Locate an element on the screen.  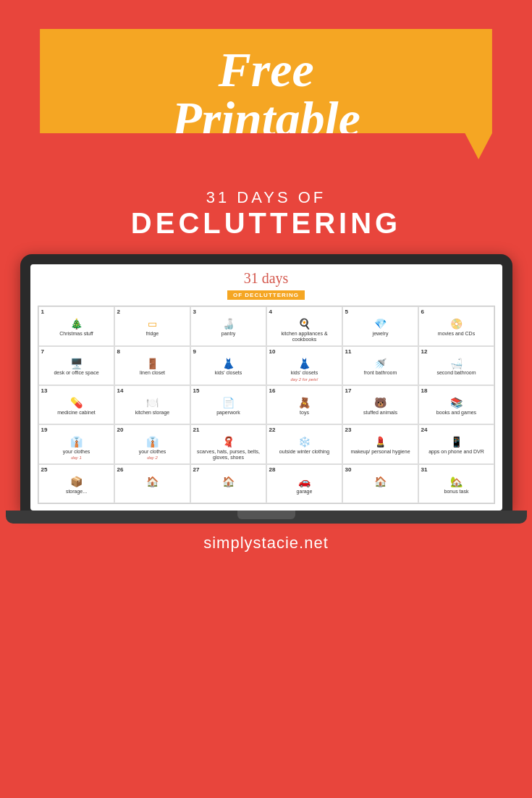
calendar-title: 31 days OF DECLUTTERING is located at coordinates (266, 287).